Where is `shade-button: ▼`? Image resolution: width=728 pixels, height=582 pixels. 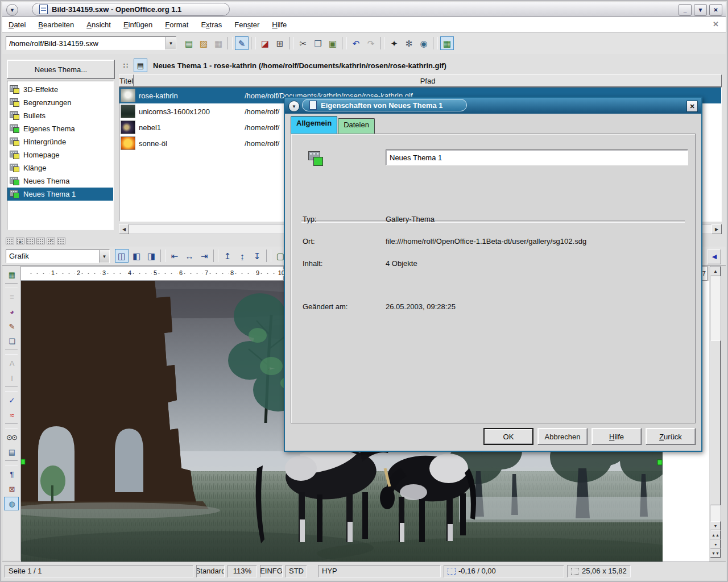 shade-button: ▼ is located at coordinates (701, 10).